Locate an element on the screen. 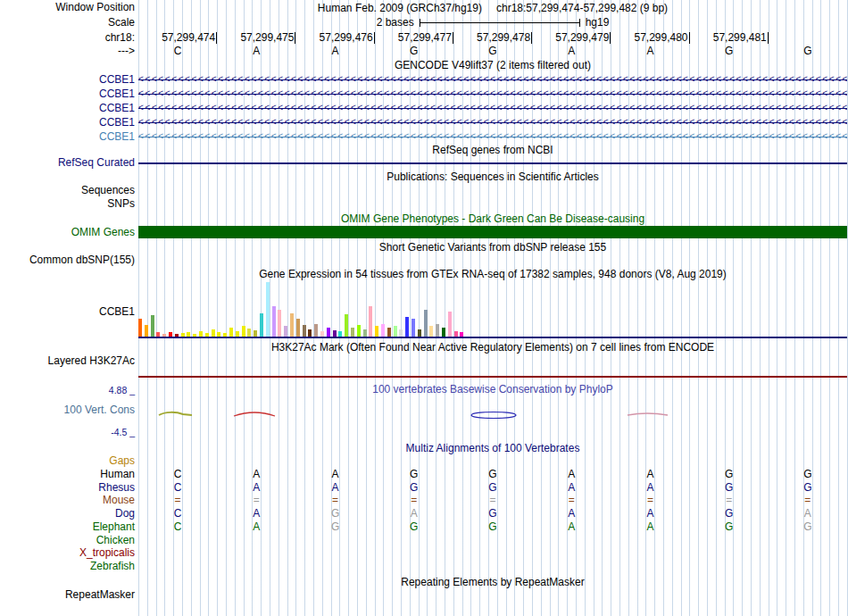 The height and width of the screenshot is (616, 848). gaps-row-label: Gaps is located at coordinates (68, 461).